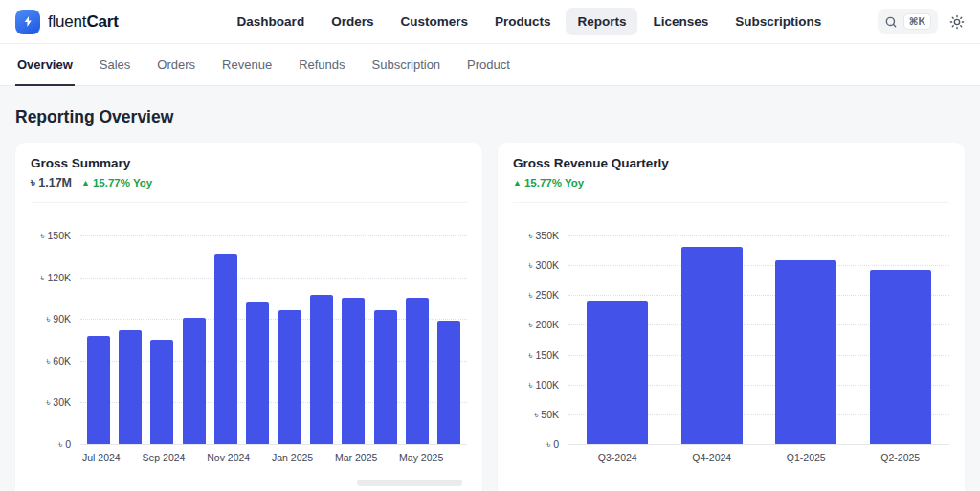 This screenshot has width=980, height=491. Describe the element at coordinates (490, 22) in the screenshot. I see `top-bar: fluentCart DashboardOrdersCustomersProdu…` at that location.